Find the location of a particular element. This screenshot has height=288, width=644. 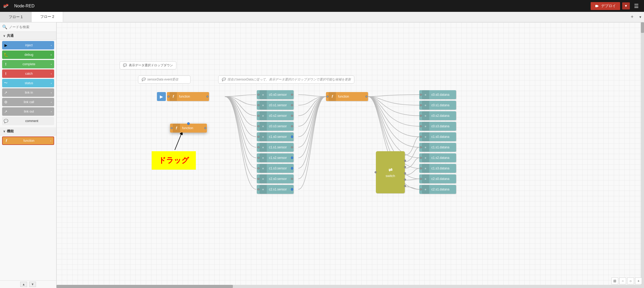

canvas-hscroll-thumb is located at coordinates (145, 286).